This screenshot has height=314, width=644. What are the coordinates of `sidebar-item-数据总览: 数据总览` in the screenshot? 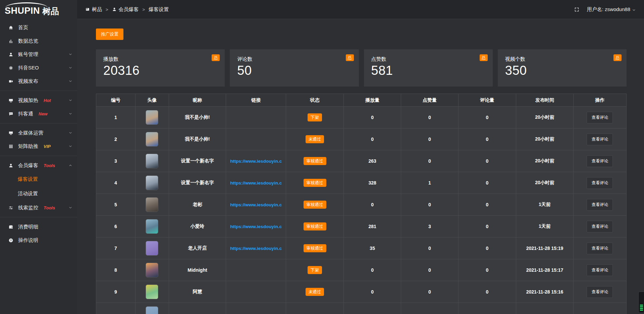 It's located at (39, 41).